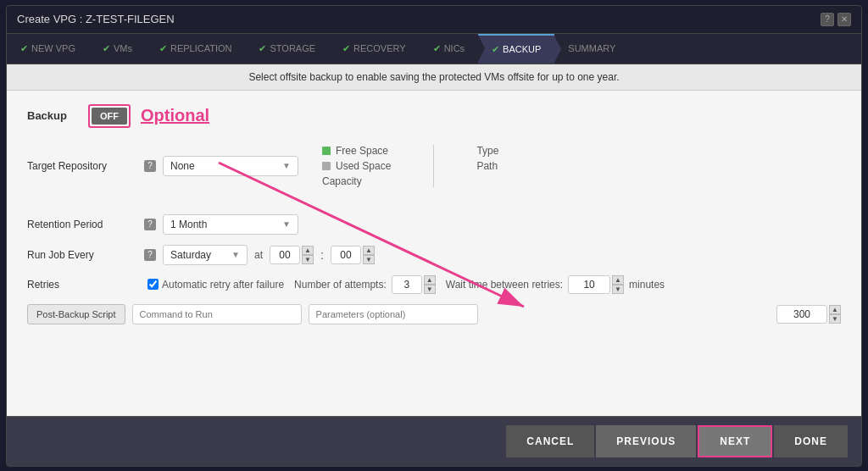 This screenshot has height=471, width=868. Describe the element at coordinates (356, 166) in the screenshot. I see `used-space-item: Used Space` at that location.